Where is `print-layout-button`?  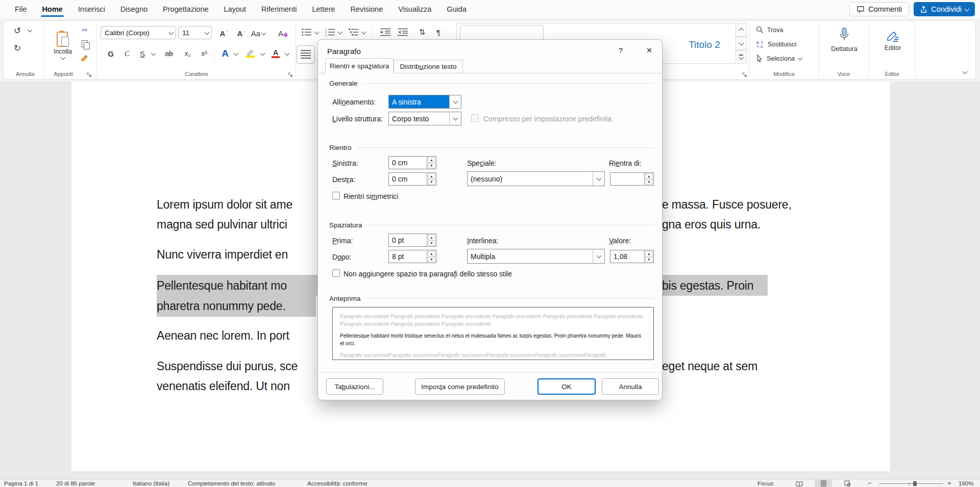 print-layout-button is located at coordinates (823, 483).